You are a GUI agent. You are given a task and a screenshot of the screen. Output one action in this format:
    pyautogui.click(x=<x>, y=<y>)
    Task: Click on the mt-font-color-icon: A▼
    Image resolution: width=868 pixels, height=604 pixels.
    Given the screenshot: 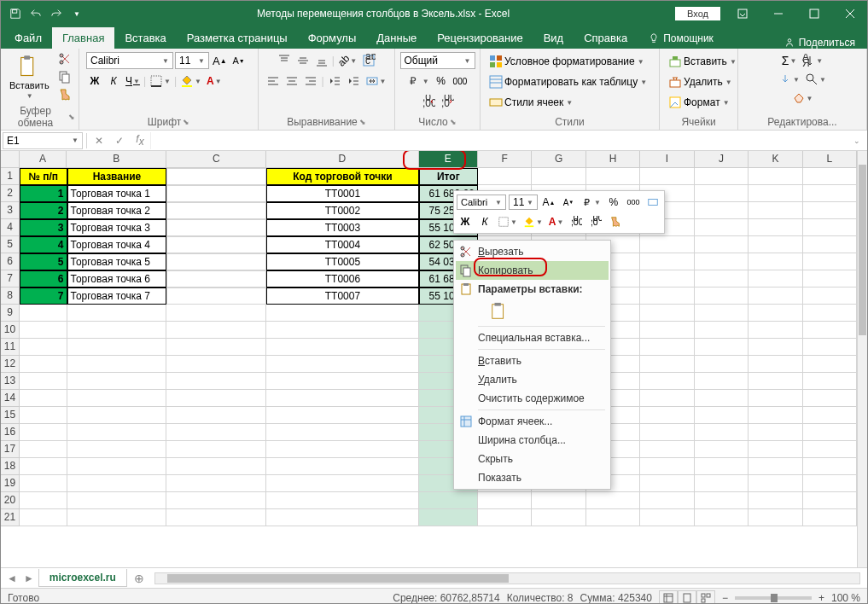 What is the action you would take?
    pyautogui.click(x=556, y=222)
    